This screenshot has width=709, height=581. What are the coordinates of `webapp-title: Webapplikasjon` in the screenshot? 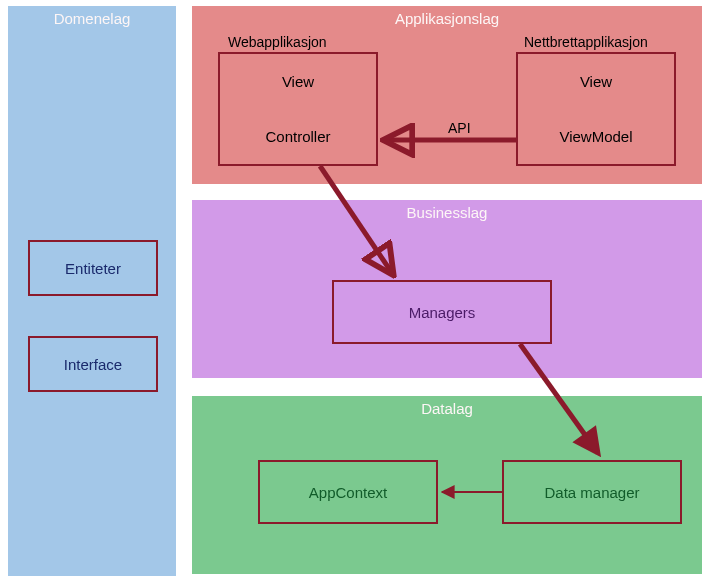 It's located at (278, 42).